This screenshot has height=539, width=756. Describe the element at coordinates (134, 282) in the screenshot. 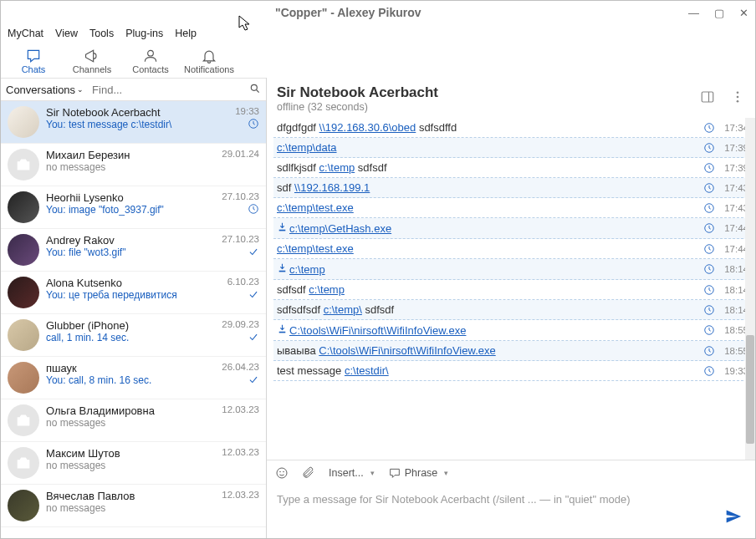

I see `chat-name: Alona Kutsenko` at that location.